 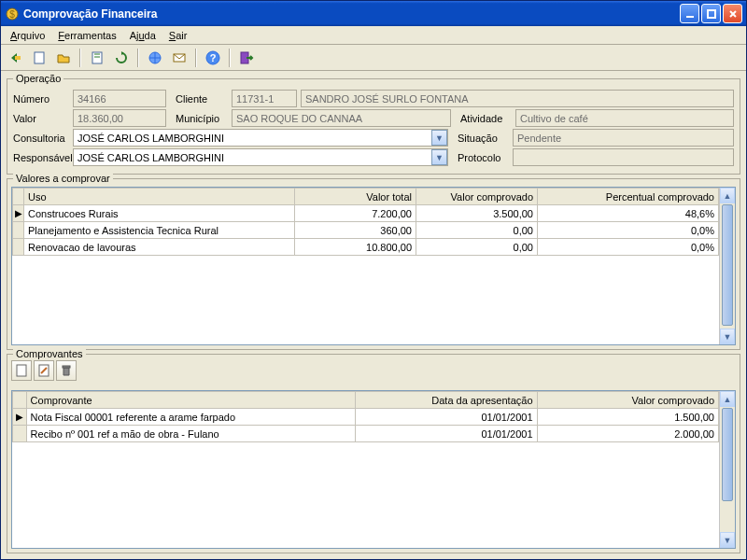 What do you see at coordinates (97, 58) in the screenshot?
I see `save-icon` at bounding box center [97, 58].